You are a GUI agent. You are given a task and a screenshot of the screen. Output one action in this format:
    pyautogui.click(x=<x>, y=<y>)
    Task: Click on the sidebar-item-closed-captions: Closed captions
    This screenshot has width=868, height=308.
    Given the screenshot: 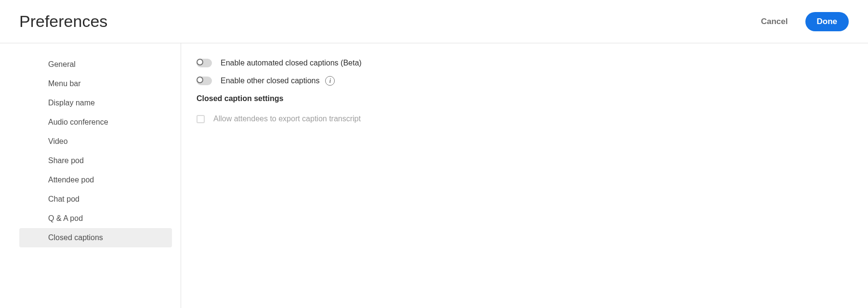 What is the action you would take?
    pyautogui.click(x=95, y=238)
    